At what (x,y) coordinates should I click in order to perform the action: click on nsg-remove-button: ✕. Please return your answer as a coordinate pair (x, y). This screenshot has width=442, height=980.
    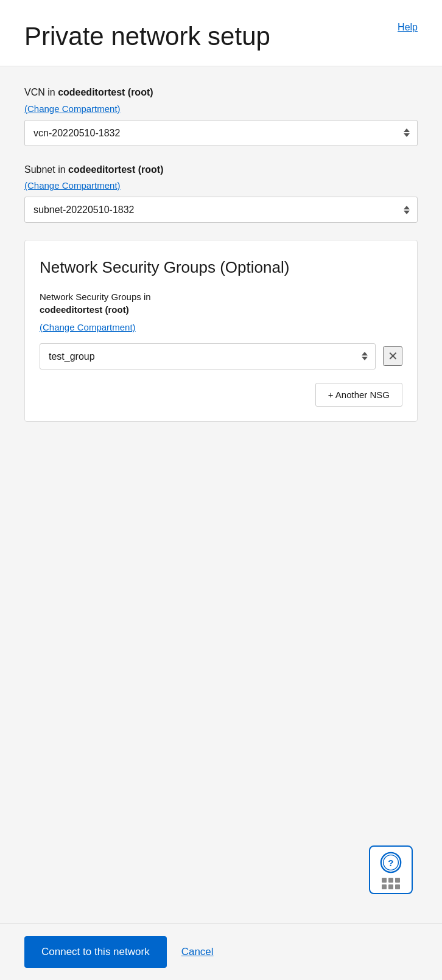
    Looking at the image, I should click on (393, 356).